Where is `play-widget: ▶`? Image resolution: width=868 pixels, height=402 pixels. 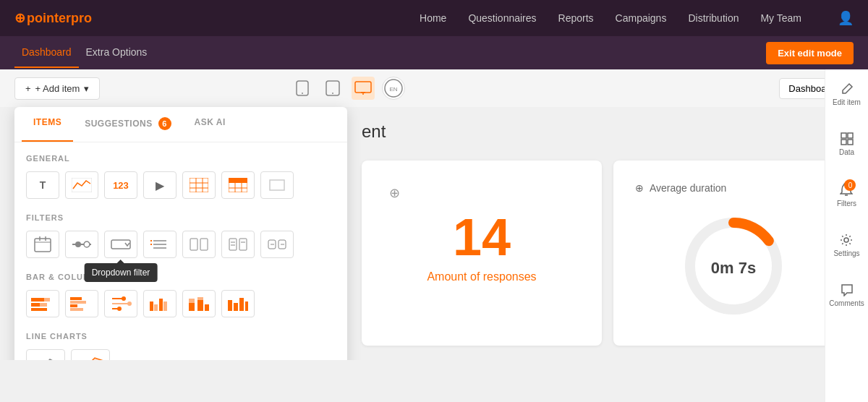
play-widget: ▶ is located at coordinates (160, 185).